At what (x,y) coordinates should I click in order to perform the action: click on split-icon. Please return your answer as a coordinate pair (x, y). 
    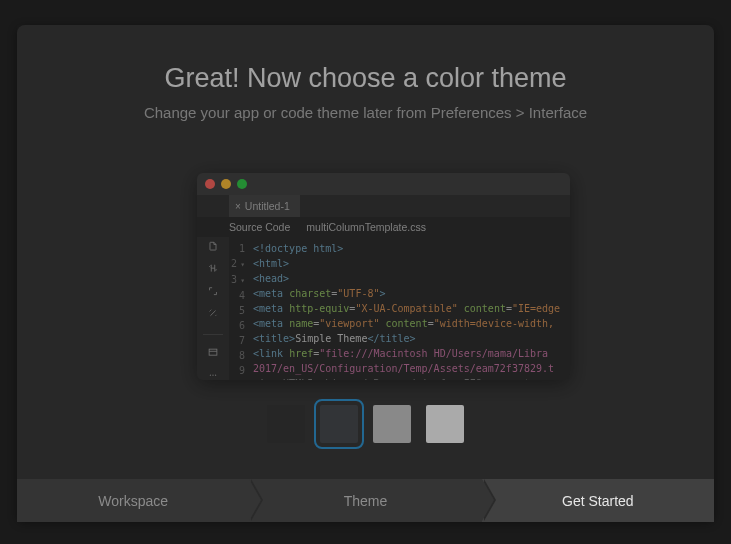
    Looking at the image, I should click on (213, 268).